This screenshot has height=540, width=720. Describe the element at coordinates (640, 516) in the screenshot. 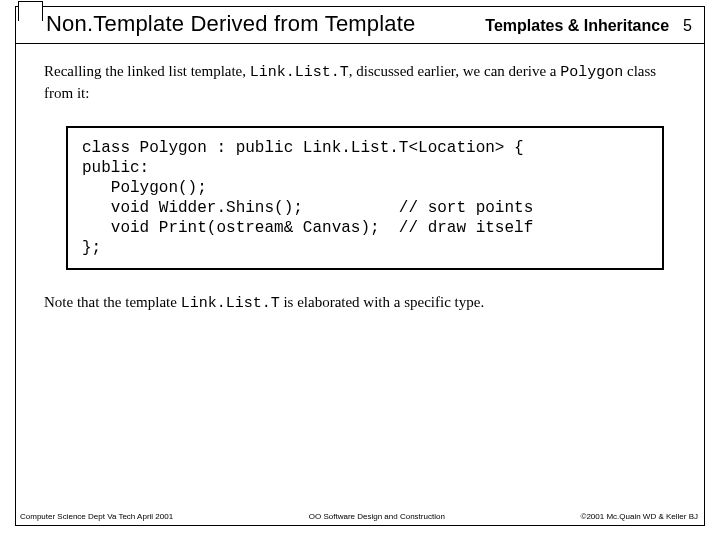

I see `footer-right: ©2001 Mc.Quain WD & Keller BJ` at that location.